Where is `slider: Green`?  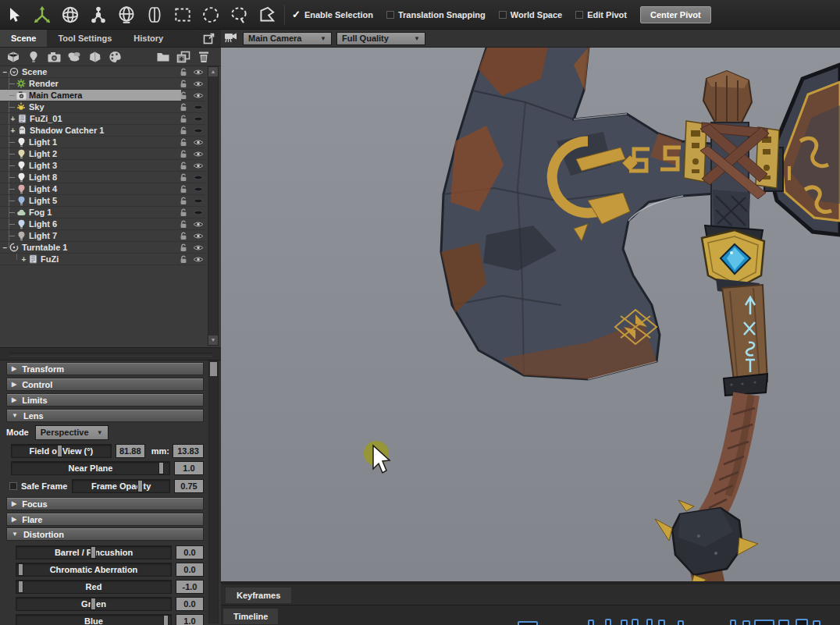
slider: Green is located at coordinates (94, 604).